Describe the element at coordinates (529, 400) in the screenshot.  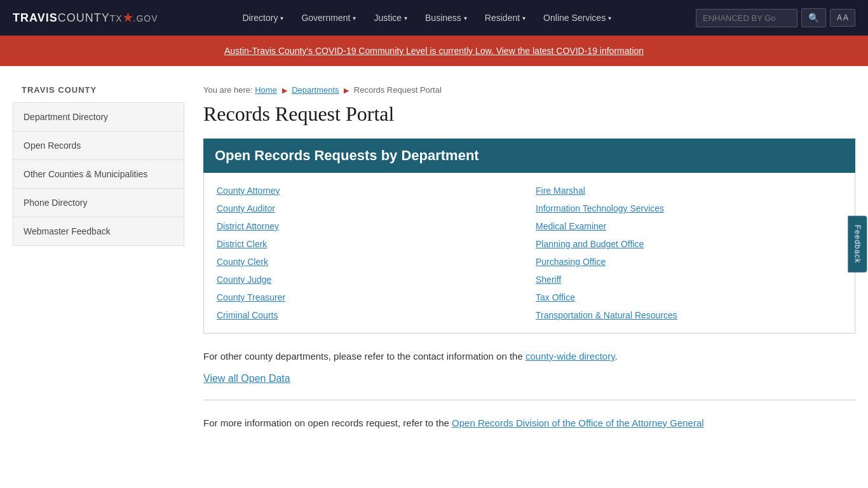
I see `content-divider` at that location.